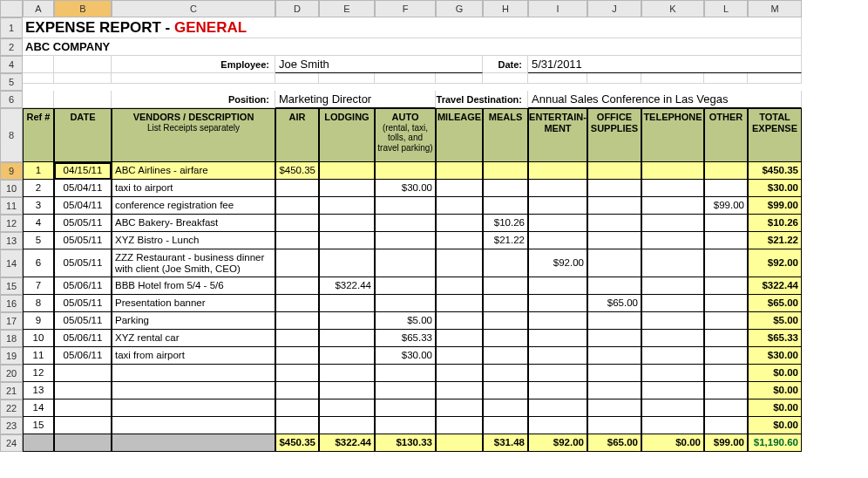 This screenshot has height=478, width=868. What do you see at coordinates (11, 426) in the screenshot?
I see `row-header-23: 23` at bounding box center [11, 426].